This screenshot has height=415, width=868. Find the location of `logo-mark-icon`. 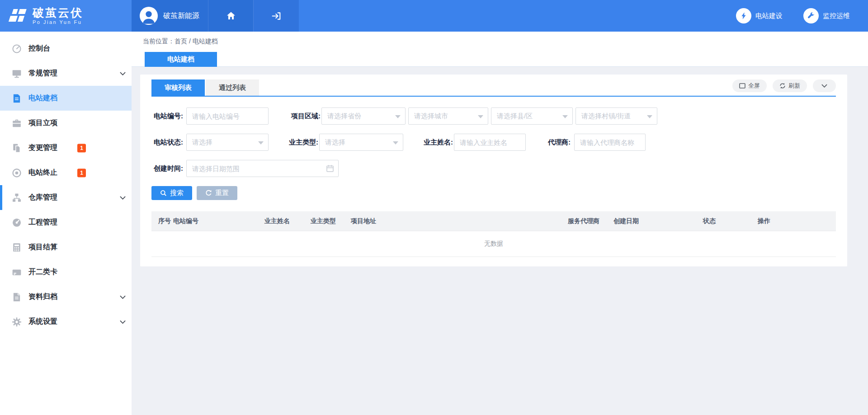

logo-mark-icon is located at coordinates (18, 16).